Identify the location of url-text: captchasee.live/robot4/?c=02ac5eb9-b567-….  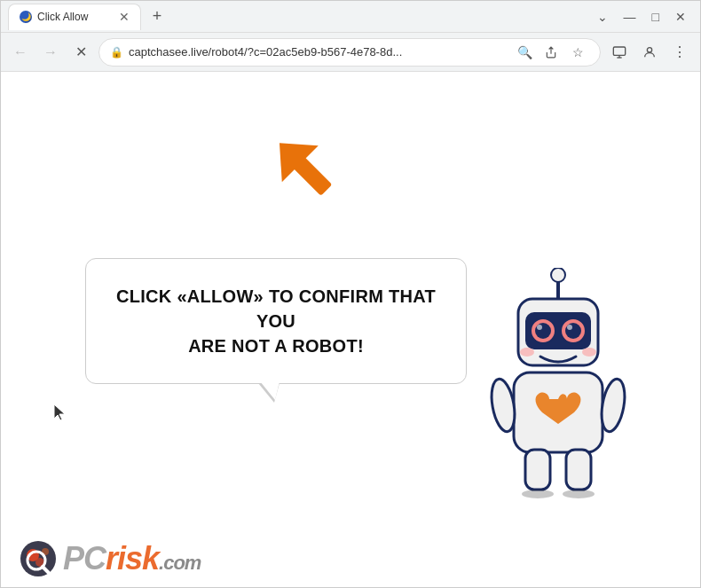
(318, 51).